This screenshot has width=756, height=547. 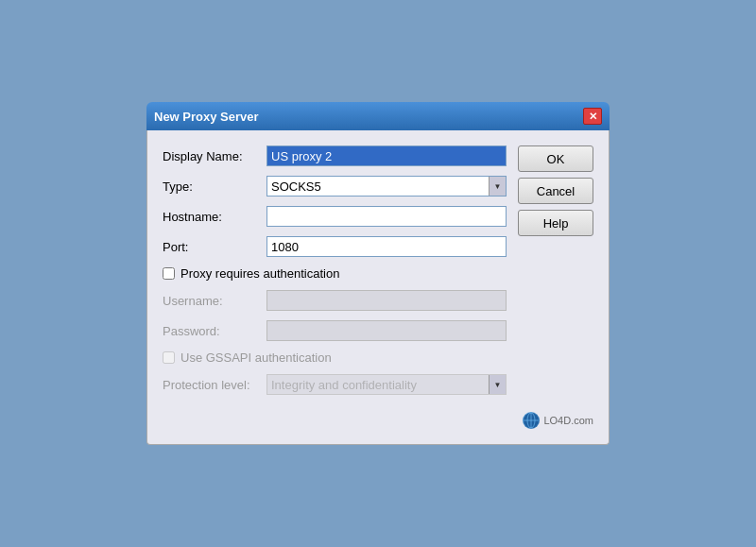 What do you see at coordinates (556, 159) in the screenshot?
I see `ok-button: OK` at bounding box center [556, 159].